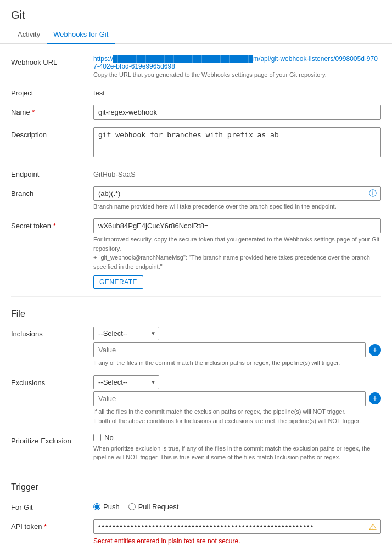 Image resolution: width=392 pixels, height=546 pixels. I want to click on inclusions-value-row: +, so click(237, 350).